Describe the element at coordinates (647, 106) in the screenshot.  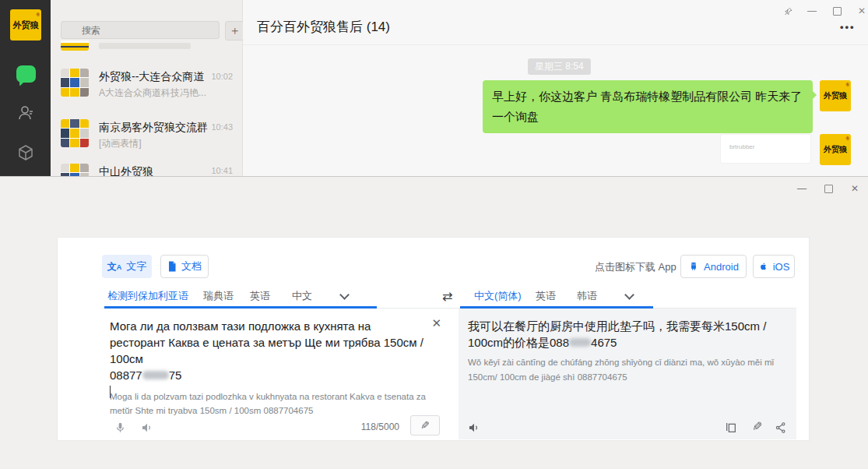
I see `message-text: 早上好，你这边客户 青岛布瑞特橡塑制品有限公司 昨天来了一个询盘` at that location.